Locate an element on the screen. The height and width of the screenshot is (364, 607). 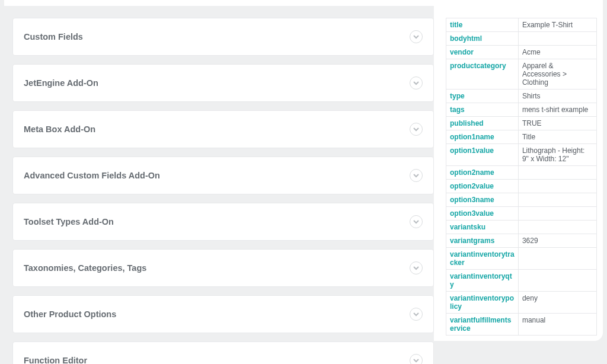
preview-value: TRUE is located at coordinates (557, 123).